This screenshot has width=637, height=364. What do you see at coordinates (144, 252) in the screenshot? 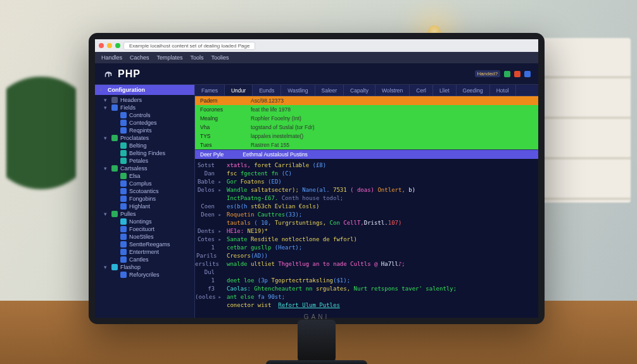
I see `sidebar-item: Entertrment` at bounding box center [144, 252].